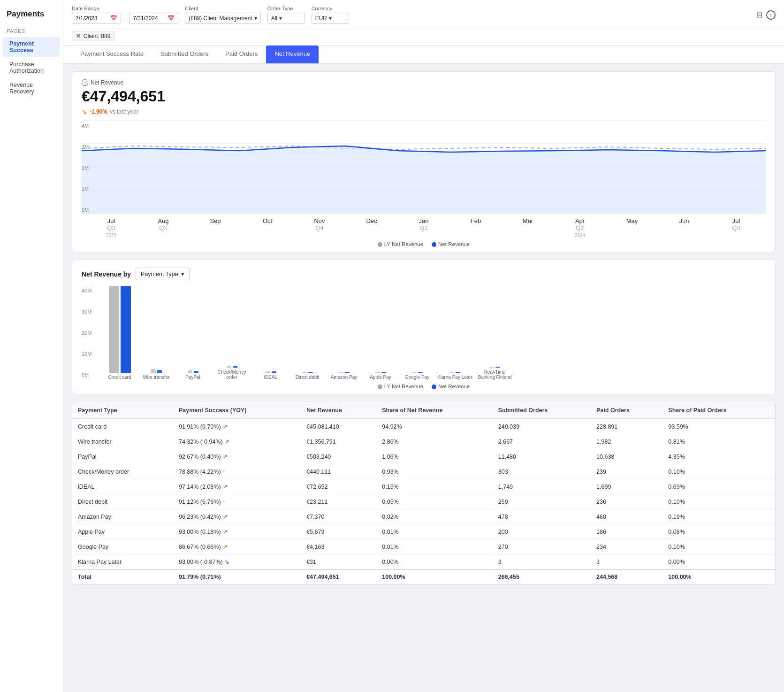  Describe the element at coordinates (93, 36) in the screenshot. I see `active-client-tag: ✕ Client: 889` at that location.